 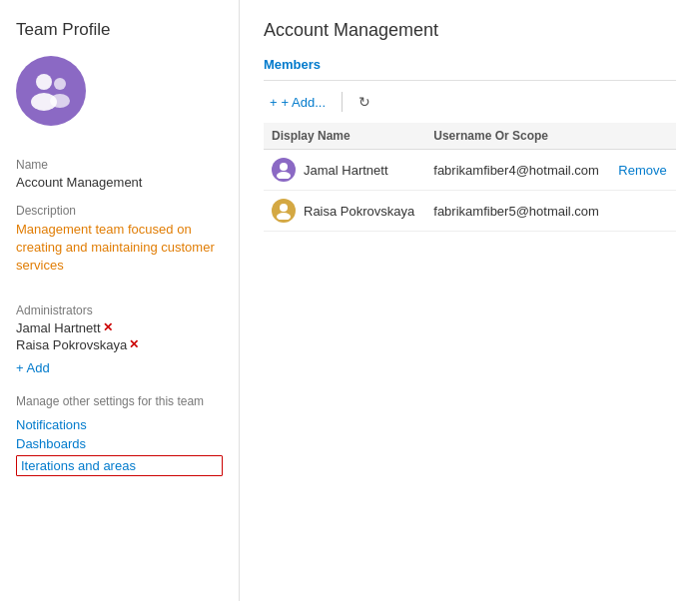 What do you see at coordinates (120, 332) in the screenshot?
I see `administrators-section: Administrators Jamal Hartnett ✕ Raisa Po…` at bounding box center [120, 332].